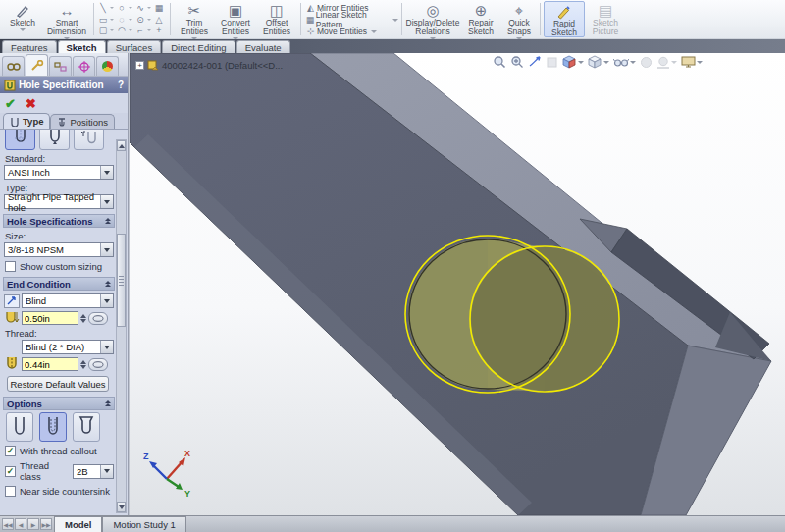  Describe the element at coordinates (481, 20) in the screenshot. I see `repair-sketch-button: ⊕ Repair Sketch` at that location.